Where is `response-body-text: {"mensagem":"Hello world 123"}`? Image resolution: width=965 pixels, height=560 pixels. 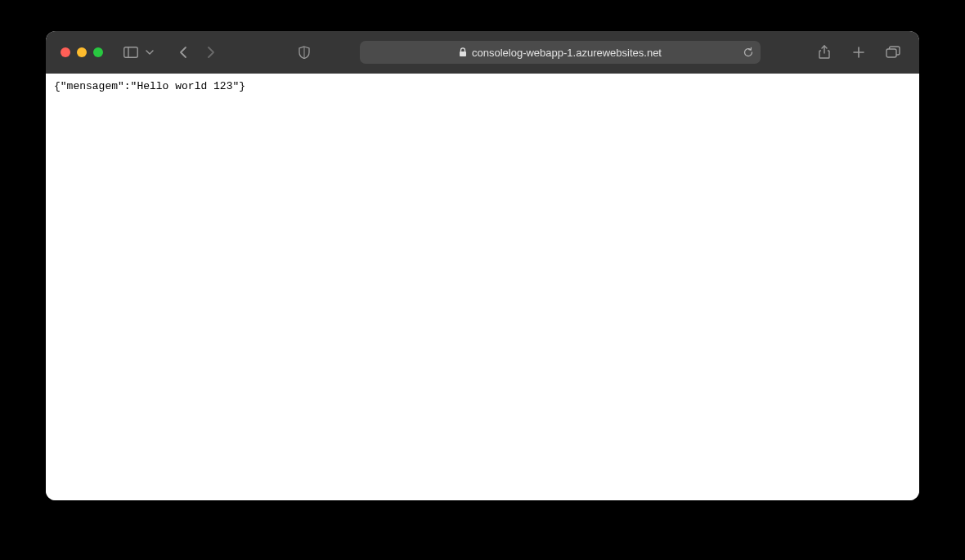
response-body-text: {"mensagem":"Hello world 123"} is located at coordinates (150, 87).